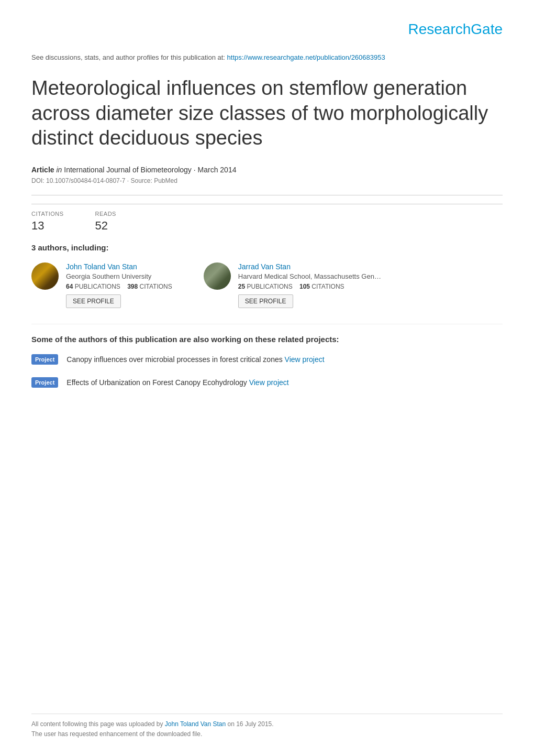  Describe the element at coordinates (267, 195) in the screenshot. I see `stats-divider` at that location.